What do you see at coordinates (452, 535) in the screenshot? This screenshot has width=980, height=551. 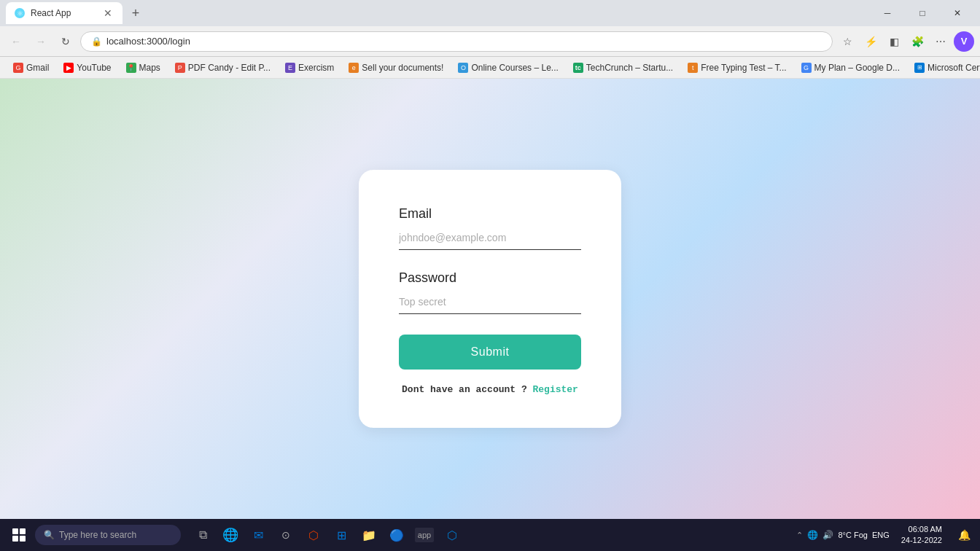 I see `taskbar-vscode: ⬡` at bounding box center [452, 535].